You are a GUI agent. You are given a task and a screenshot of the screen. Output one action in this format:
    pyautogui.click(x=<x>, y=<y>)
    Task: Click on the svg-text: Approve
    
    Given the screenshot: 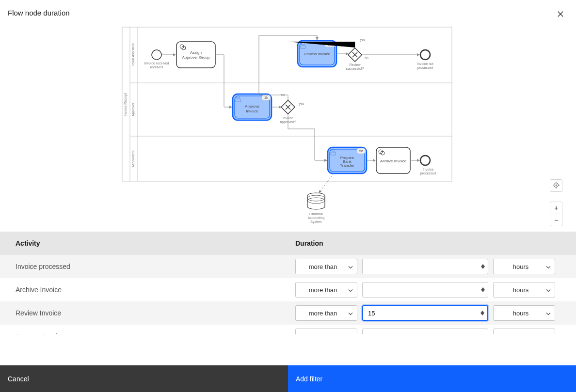 What is the action you would take?
    pyautogui.click(x=252, y=107)
    